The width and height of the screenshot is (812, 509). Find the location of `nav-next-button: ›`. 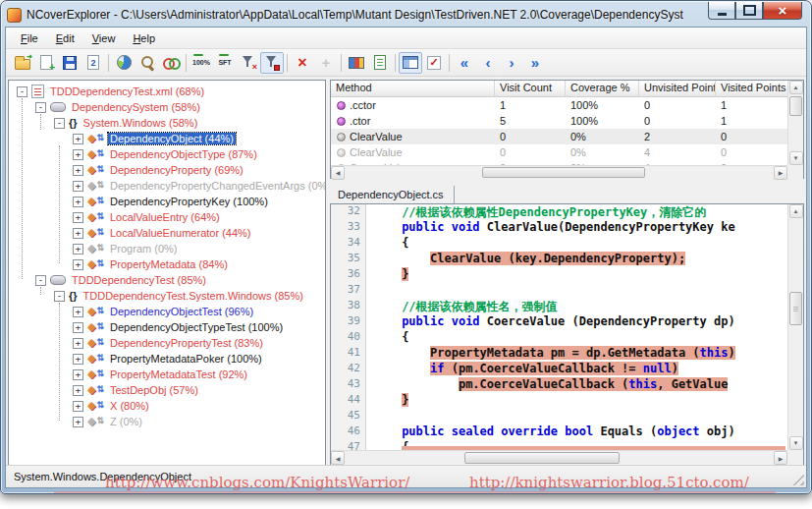

nav-next-button: › is located at coordinates (512, 63).